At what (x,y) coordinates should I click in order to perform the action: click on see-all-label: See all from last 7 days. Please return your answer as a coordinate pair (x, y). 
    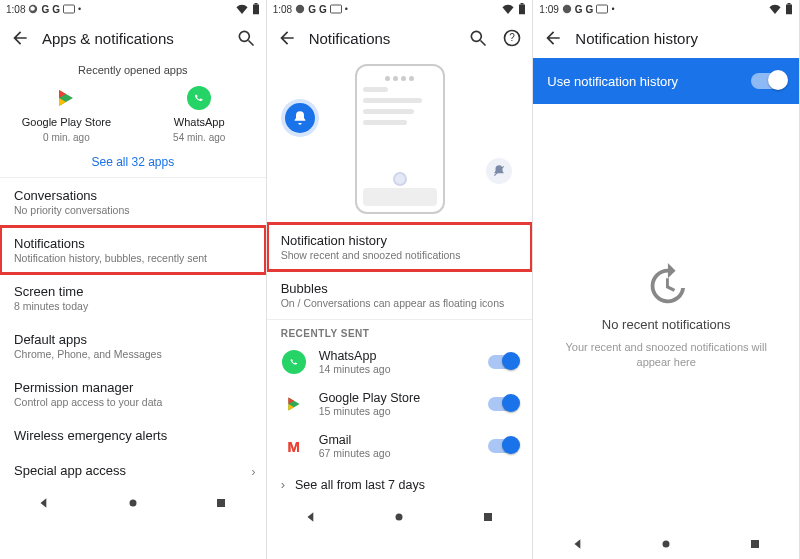
    Looking at the image, I should click on (360, 485).